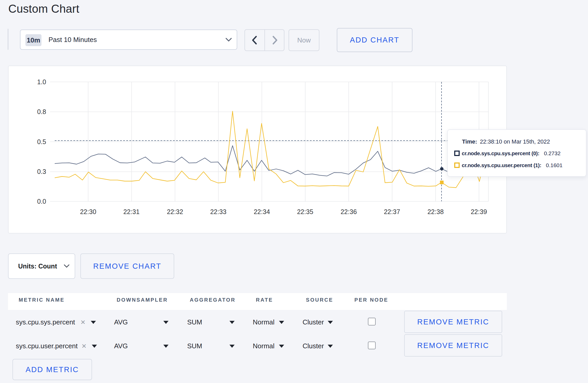 The width and height of the screenshot is (588, 383). What do you see at coordinates (41, 172) in the screenshot?
I see `svg-text: 0.3` at bounding box center [41, 172].